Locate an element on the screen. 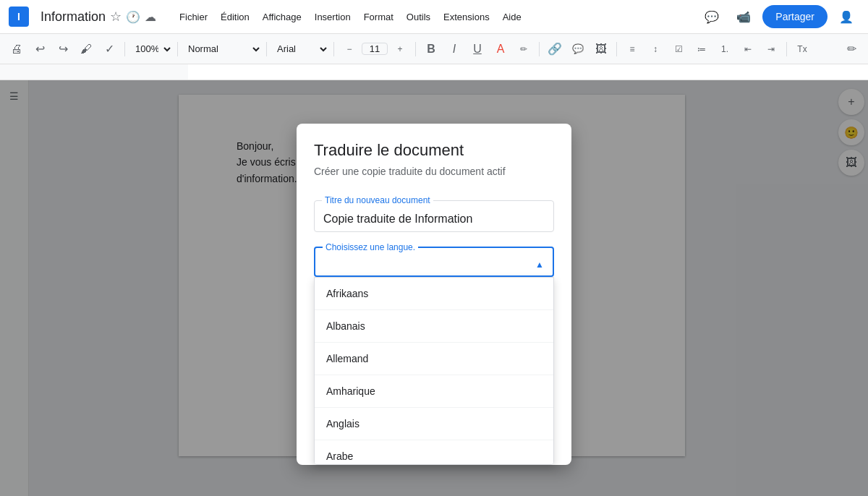  language-dropdown-label: Choisissez une langue. is located at coordinates (370, 247).